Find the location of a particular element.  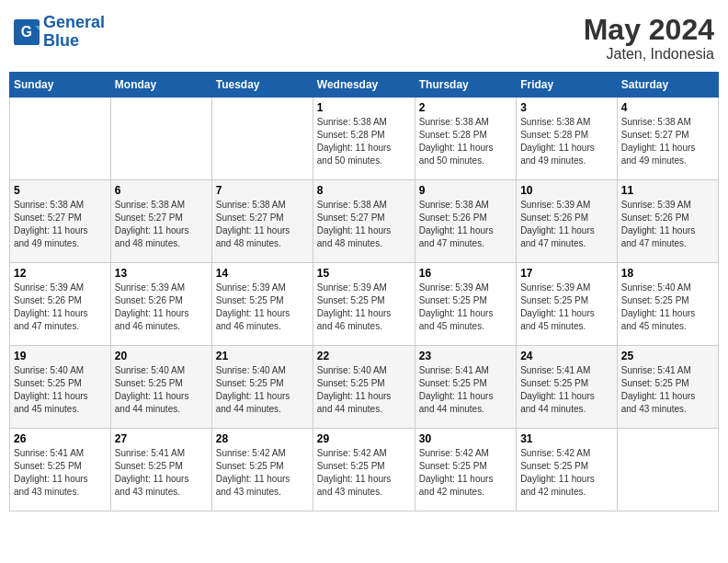

month-year-title: May 2024 is located at coordinates (649, 29).